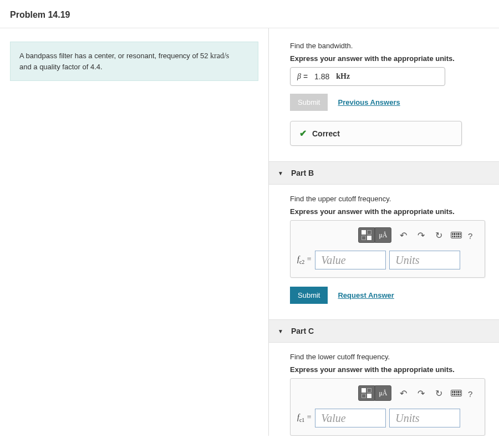 The image size is (499, 448). I want to click on part-b-input-row: fc2 = Value Units, so click(388, 260).